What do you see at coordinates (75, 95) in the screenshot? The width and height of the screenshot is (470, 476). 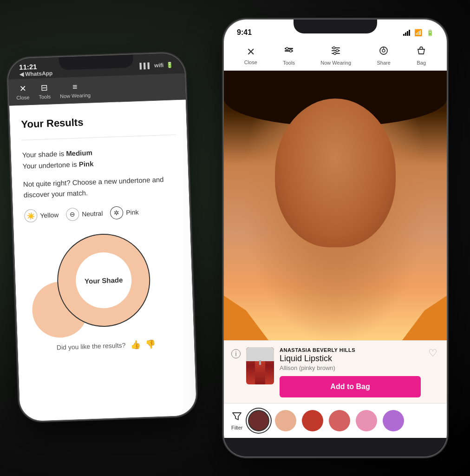 I see `back-now-wearing-label: Now Wearing` at bounding box center [75, 95].